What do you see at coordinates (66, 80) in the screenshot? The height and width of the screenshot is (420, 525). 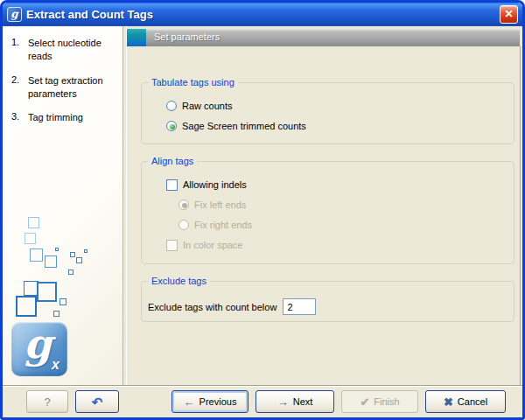 I see `step-list: 1. Select nucleotide reads 2. Set tag ex…` at bounding box center [66, 80].